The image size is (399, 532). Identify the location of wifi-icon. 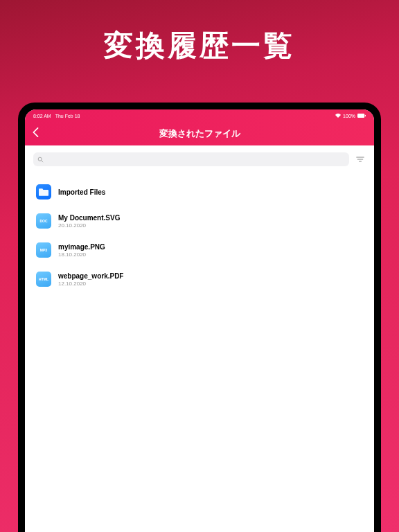
(338, 116).